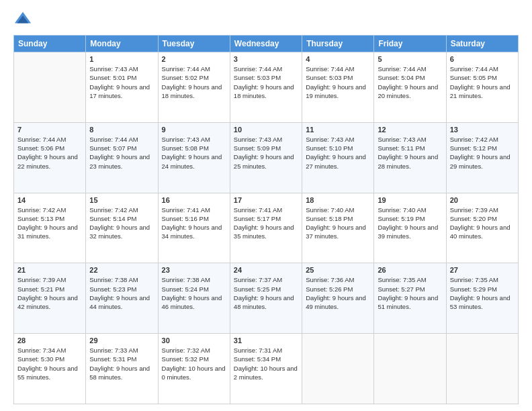 This screenshot has width=532, height=411. Describe the element at coordinates (122, 364) in the screenshot. I see `cell-content: Sunrise: 7:33 AMSunset: 5:31 PMDaylight:…` at that location.